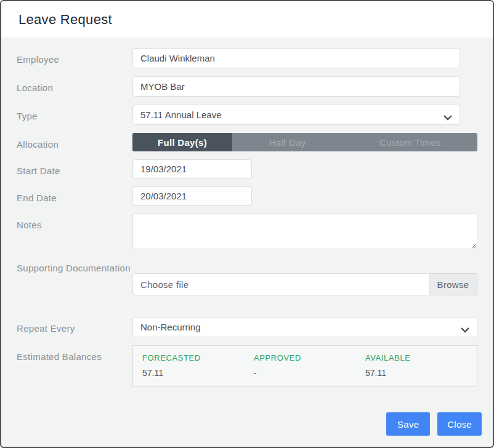  What do you see at coordinates (309, 373) in the screenshot?
I see `approved-value: -` at bounding box center [309, 373].